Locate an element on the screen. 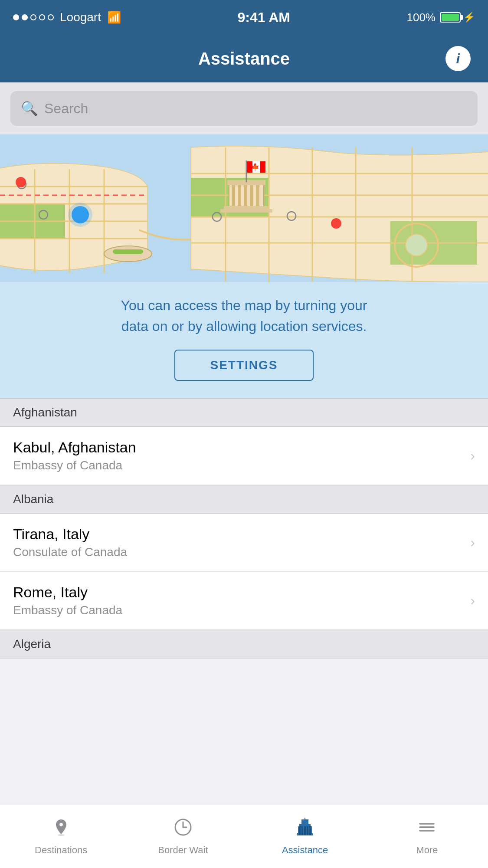  section-header-afghanistan: Afghanistan is located at coordinates (244, 413).